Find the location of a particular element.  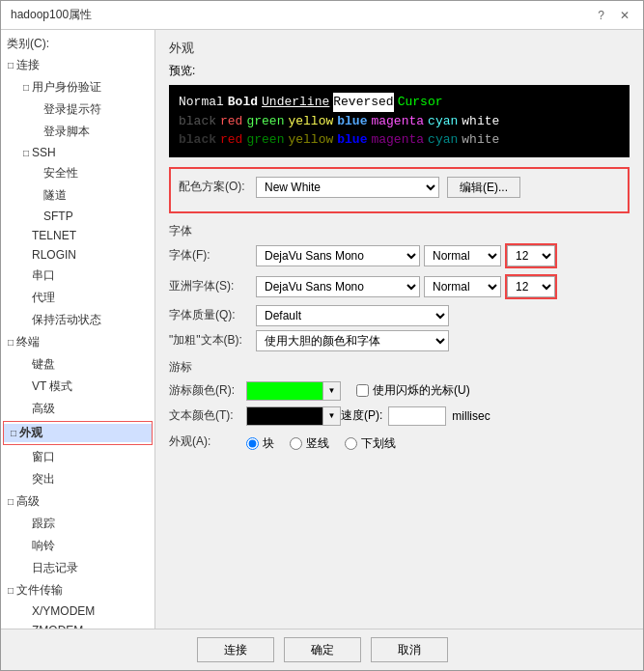

label-telnet: TELNET is located at coordinates (54, 236).